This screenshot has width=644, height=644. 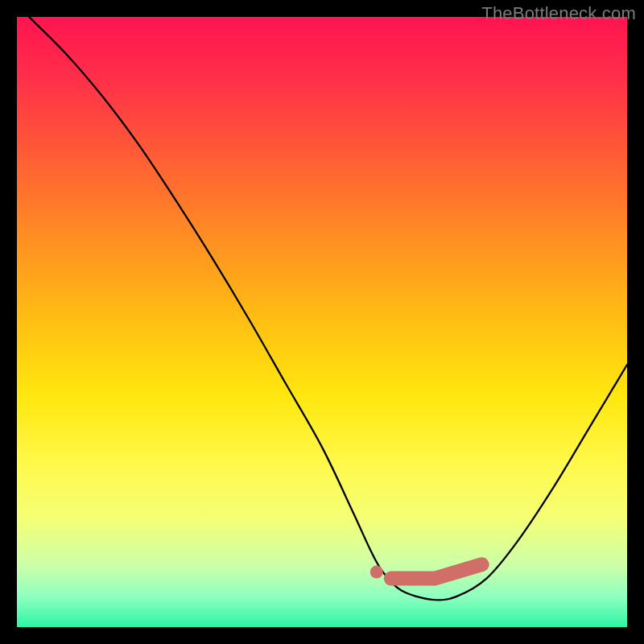 What do you see at coordinates (377, 572) in the screenshot?
I see `highlight-dot` at bounding box center [377, 572].